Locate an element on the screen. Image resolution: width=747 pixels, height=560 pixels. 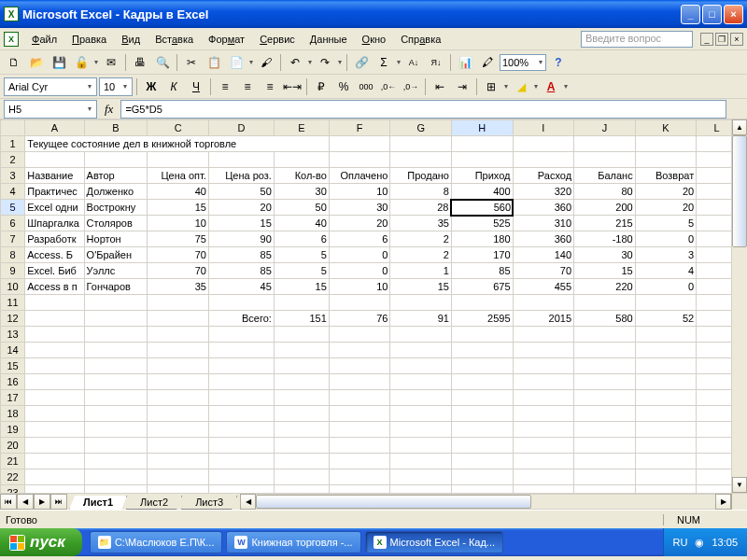
cell-C11 is located at coordinates (178, 302).